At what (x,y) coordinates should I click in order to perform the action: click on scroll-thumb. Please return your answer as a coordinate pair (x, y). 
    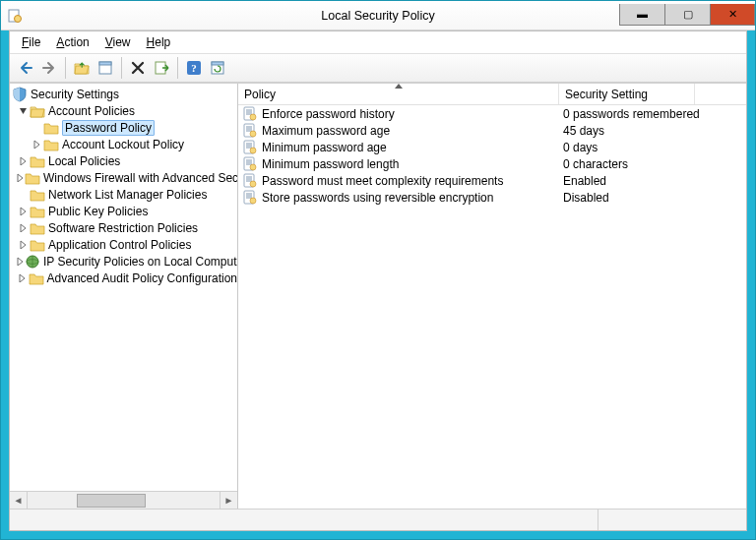
    Looking at the image, I should click on (111, 501).